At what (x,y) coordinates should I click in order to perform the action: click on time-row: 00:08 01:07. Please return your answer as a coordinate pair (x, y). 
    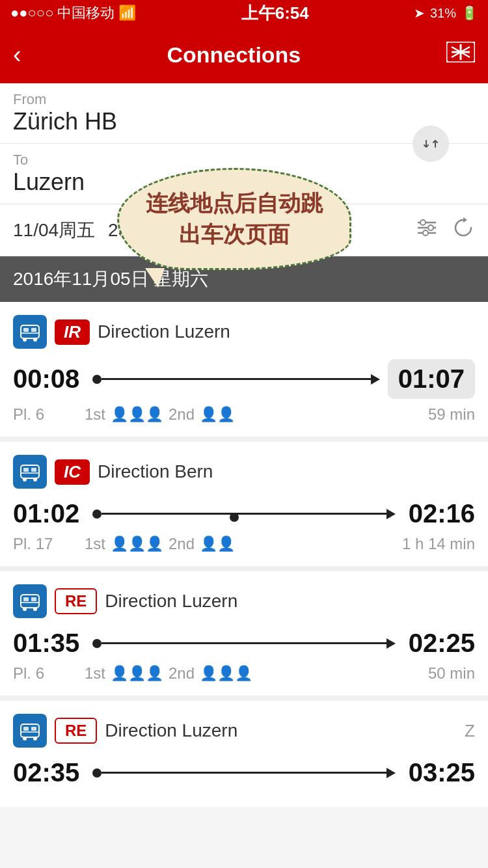
    Looking at the image, I should click on (244, 379).